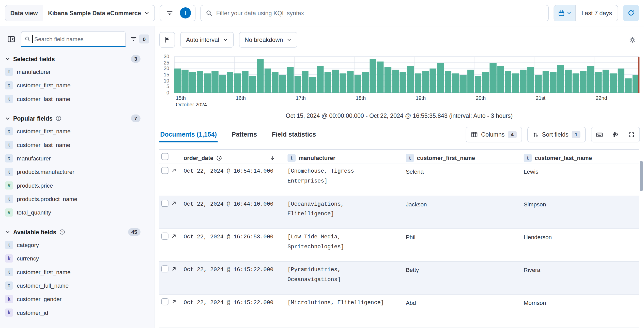 The height and width of the screenshot is (328, 644). What do you see at coordinates (235, 245) in the screenshot?
I see `cell-order-date: Oct 22, 2024 @ 16:26:53.000` at bounding box center [235, 245].